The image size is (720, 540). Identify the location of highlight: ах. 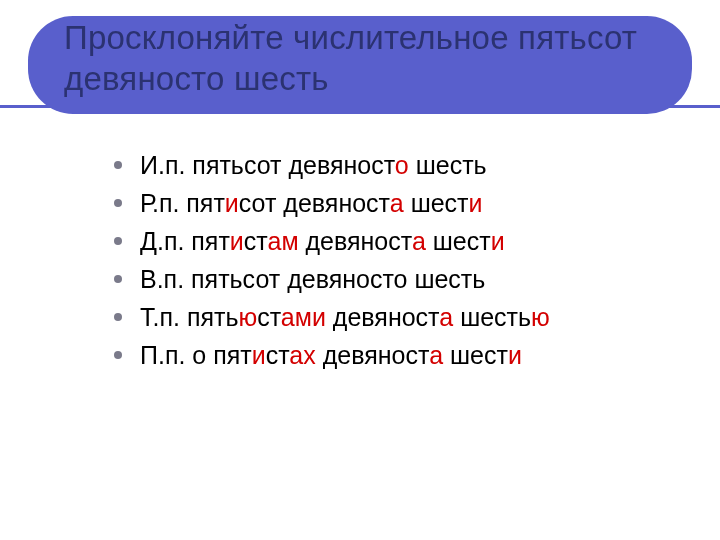
(302, 355).